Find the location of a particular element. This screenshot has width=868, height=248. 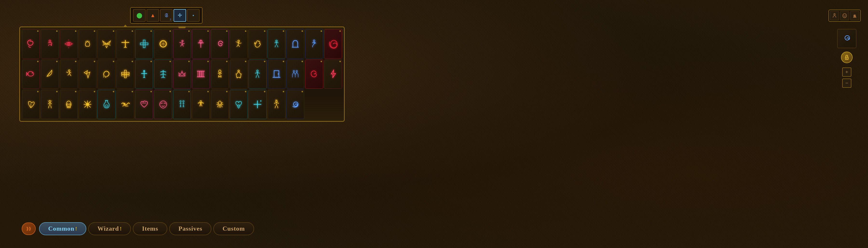

tab-common: Common ! is located at coordinates (63, 228).